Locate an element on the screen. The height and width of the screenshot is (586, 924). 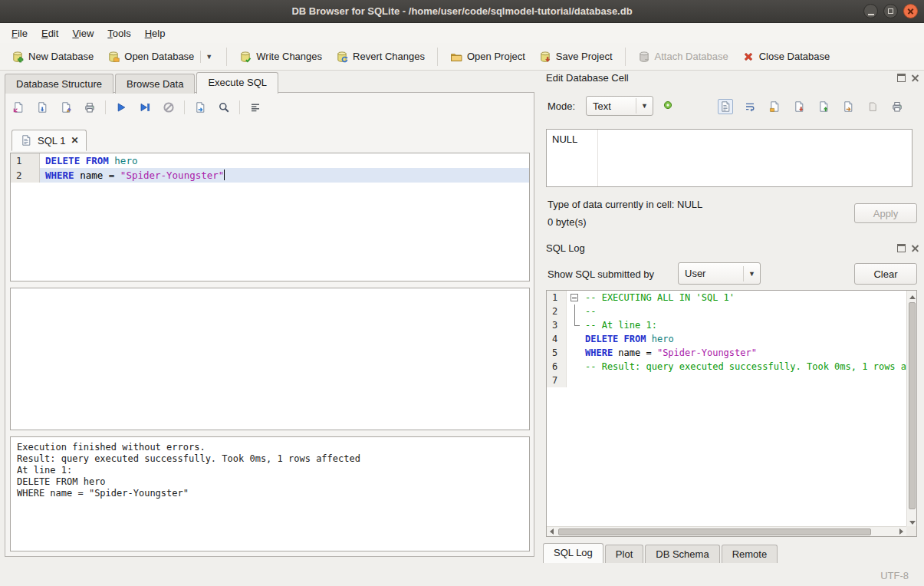
print-sql-button is located at coordinates (90, 107).